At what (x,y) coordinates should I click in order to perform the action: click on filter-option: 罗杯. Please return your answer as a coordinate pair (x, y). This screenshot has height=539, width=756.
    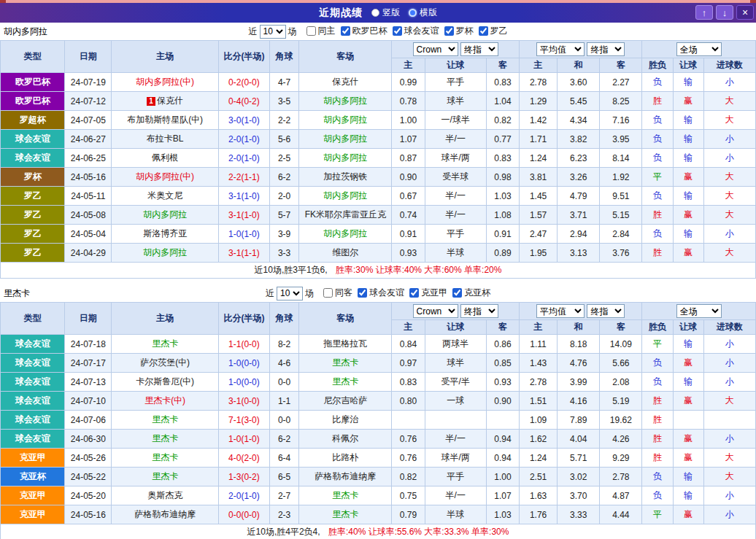
    Looking at the image, I should click on (459, 31).